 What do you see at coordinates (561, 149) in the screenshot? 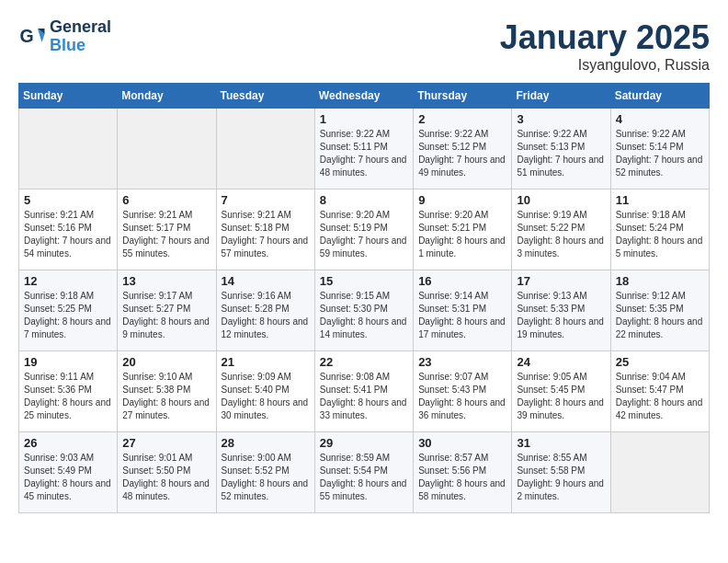
I see `calendar-cell: 3Sunrise: 9:22 AMSunset: 5:13 PMDaylight…` at bounding box center [561, 149].